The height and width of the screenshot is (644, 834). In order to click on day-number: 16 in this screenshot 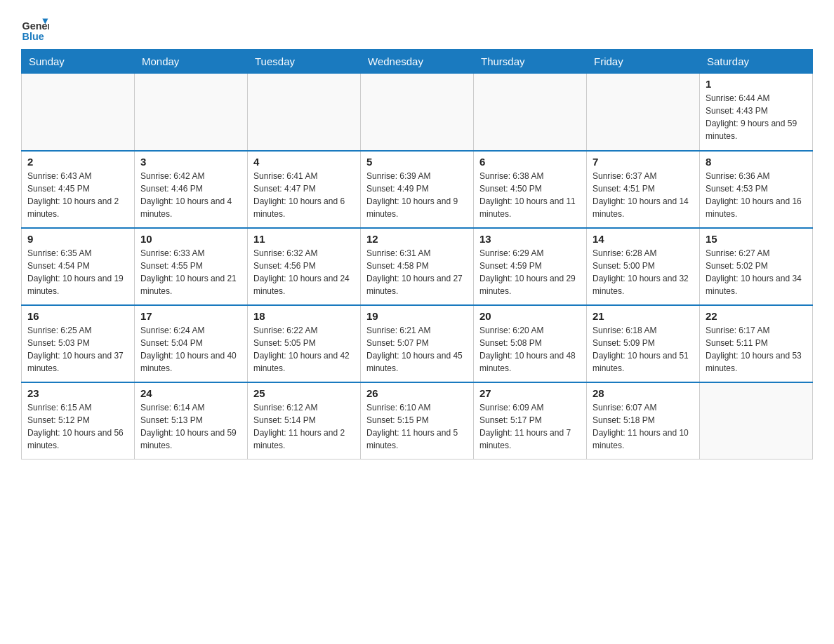, I will do `click(78, 316)`.